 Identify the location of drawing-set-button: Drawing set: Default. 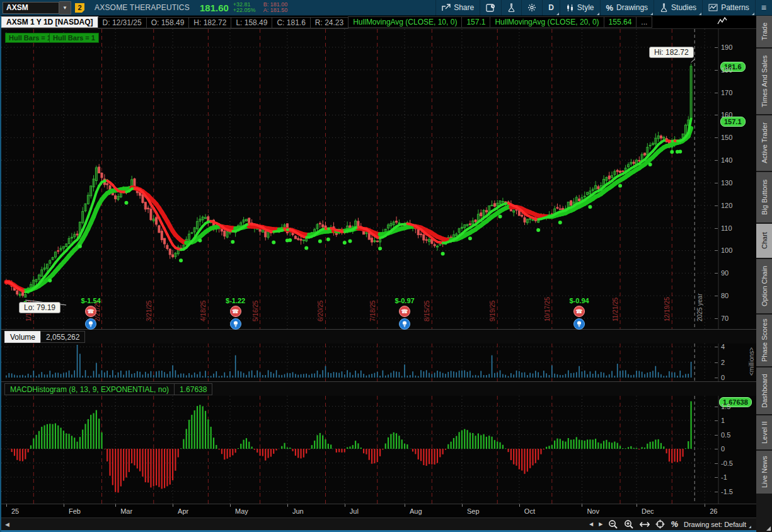
(717, 524).